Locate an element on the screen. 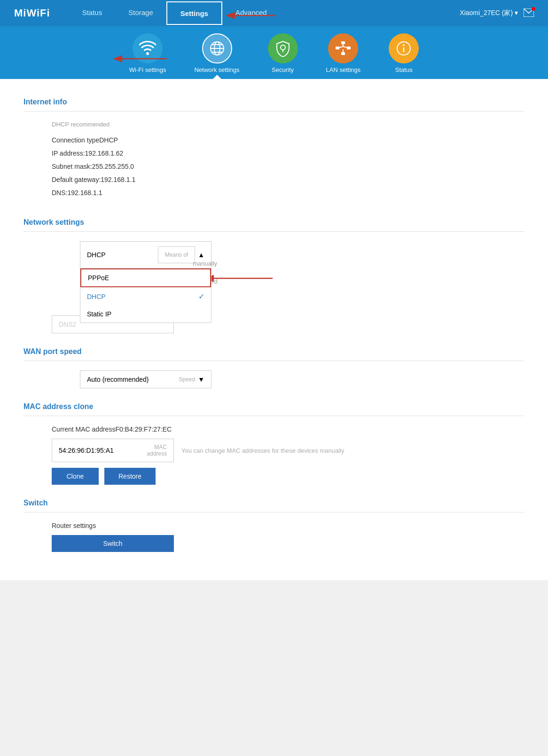  network-icon-circle is located at coordinates (217, 48).